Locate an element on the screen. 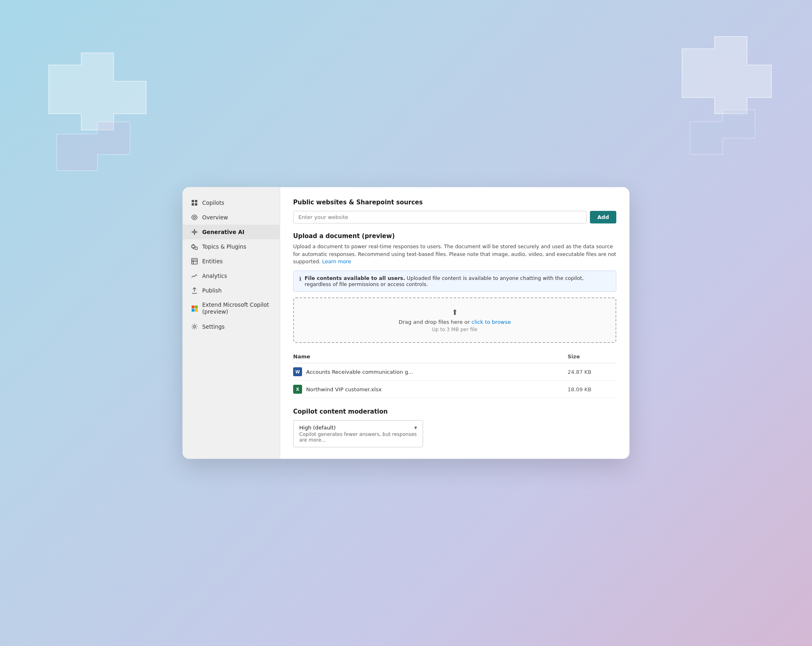  sidebar-item-topics-plugins: Topics & Plugins is located at coordinates (231, 247).